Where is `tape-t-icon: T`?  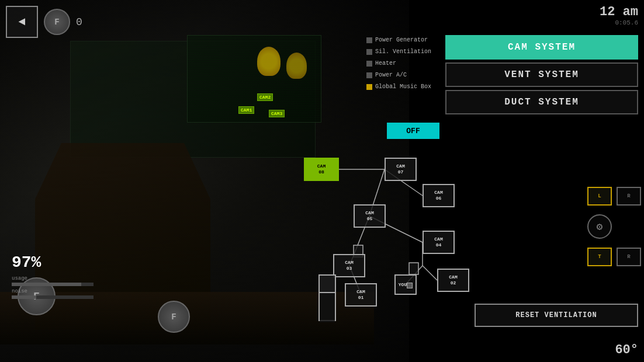
tape-t-icon: T is located at coordinates (600, 257).